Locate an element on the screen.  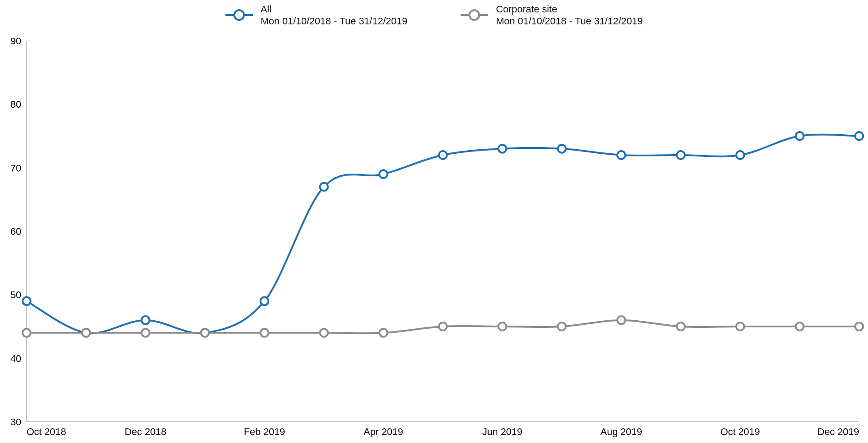
legend-label-1: Corporate siteMon 01/10/2018 - Tue 31/12… is located at coordinates (570, 15).